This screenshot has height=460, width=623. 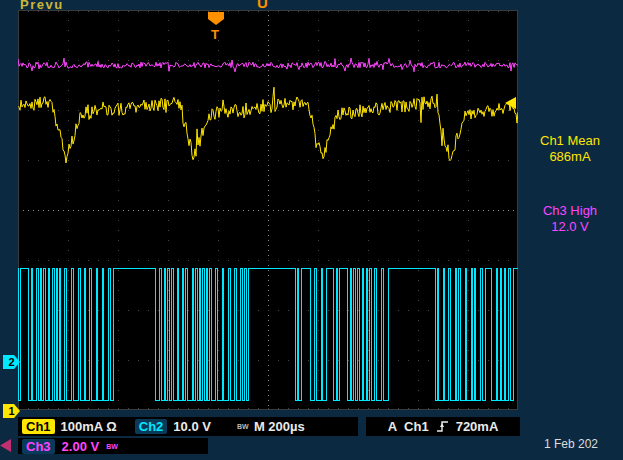 What do you see at coordinates (570, 211) in the screenshot?
I see `measurement-label: Ch3 High` at bounding box center [570, 211].